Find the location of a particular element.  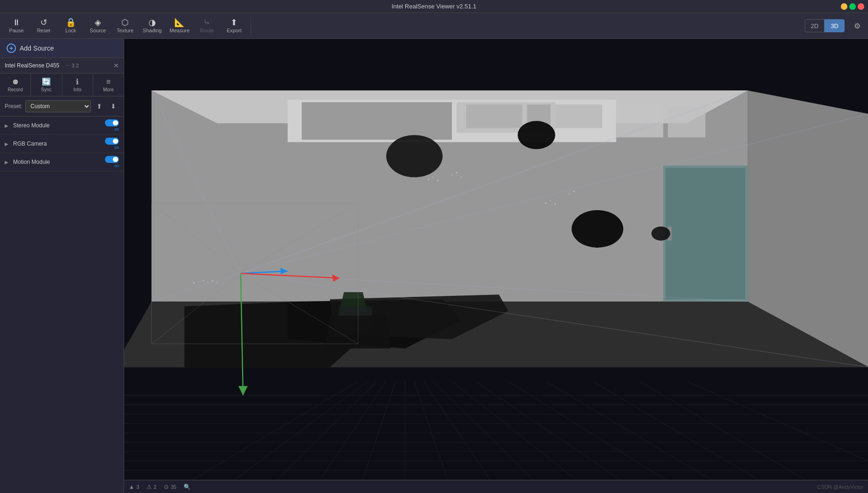

source-button: ◈ Source is located at coordinates (98, 26).